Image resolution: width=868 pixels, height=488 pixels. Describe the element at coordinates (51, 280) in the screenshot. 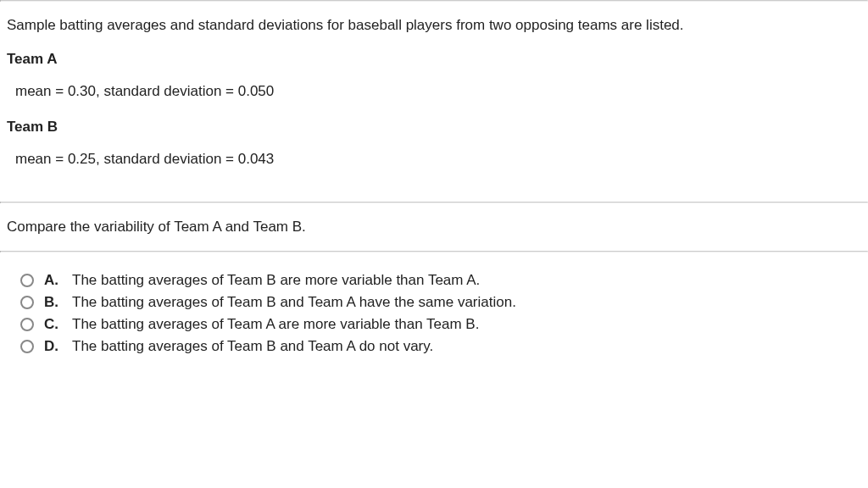

I see `option-letter: A.` at that location.